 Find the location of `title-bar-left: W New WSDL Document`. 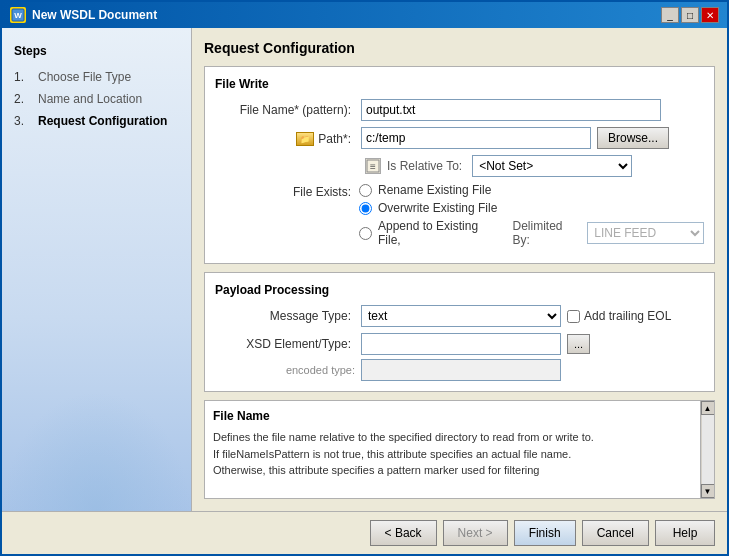

title-bar-left: W New WSDL Document is located at coordinates (84, 15).